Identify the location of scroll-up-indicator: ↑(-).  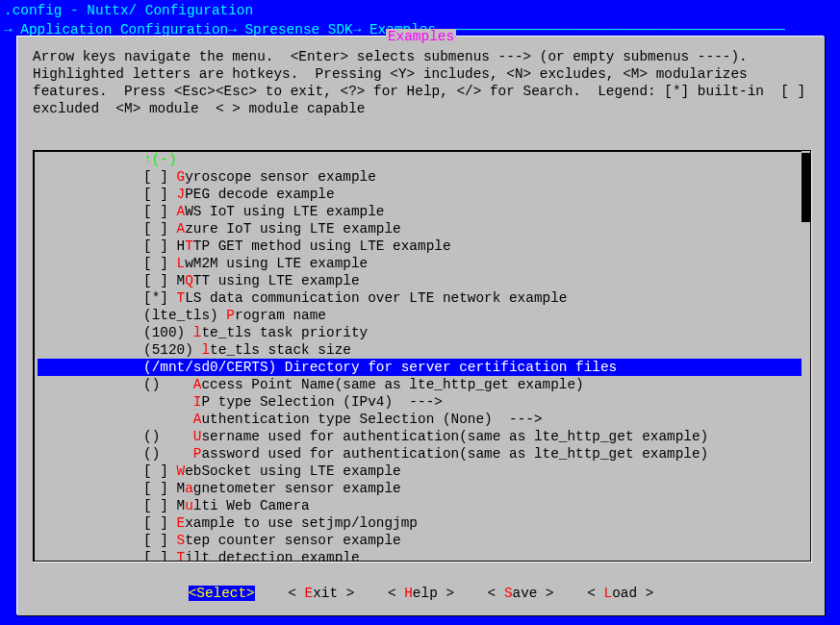
(421, 160).